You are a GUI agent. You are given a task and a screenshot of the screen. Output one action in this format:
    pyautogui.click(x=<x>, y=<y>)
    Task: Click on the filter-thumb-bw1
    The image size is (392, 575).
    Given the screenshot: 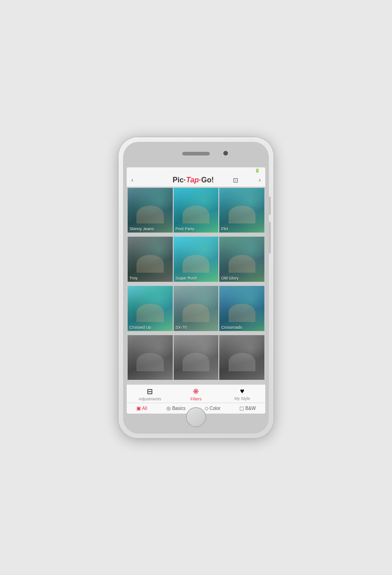 What is the action you would take?
    pyautogui.click(x=150, y=357)
    